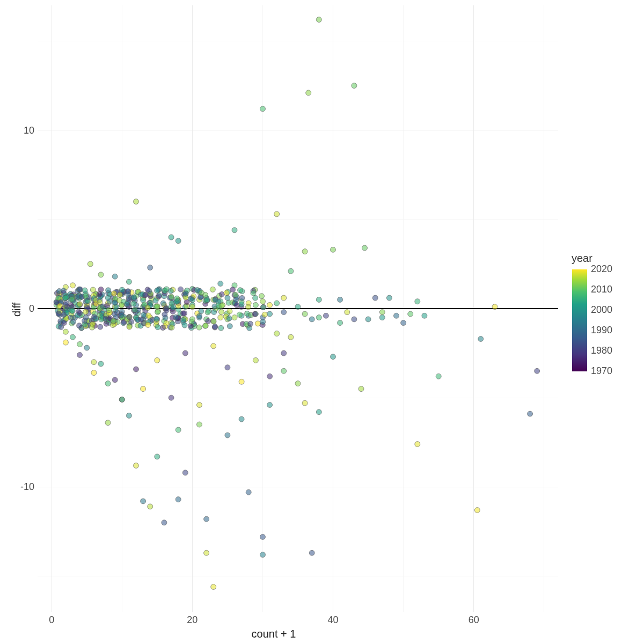 Image resolution: width=644 pixels, height=644 pixels. What do you see at coordinates (596, 312) in the screenshot?
I see `color-legend: year 202020102000199019801970` at bounding box center [596, 312].